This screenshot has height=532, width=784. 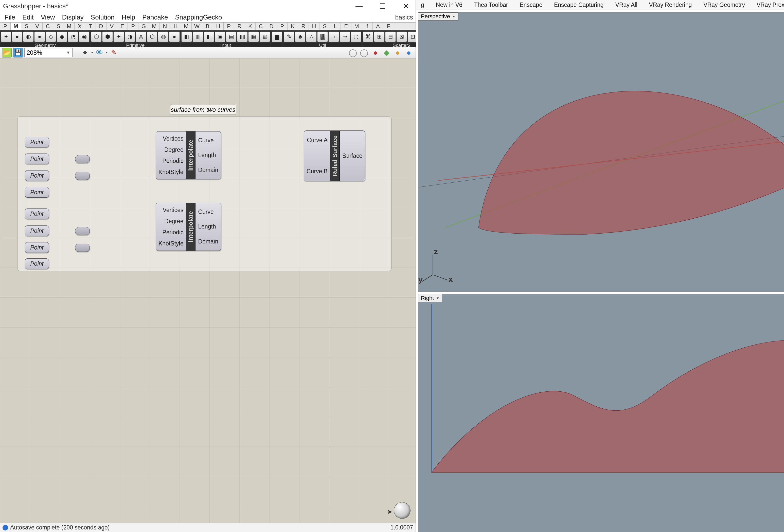 I want to click on close-button: ✕, so click(x=405, y=6).